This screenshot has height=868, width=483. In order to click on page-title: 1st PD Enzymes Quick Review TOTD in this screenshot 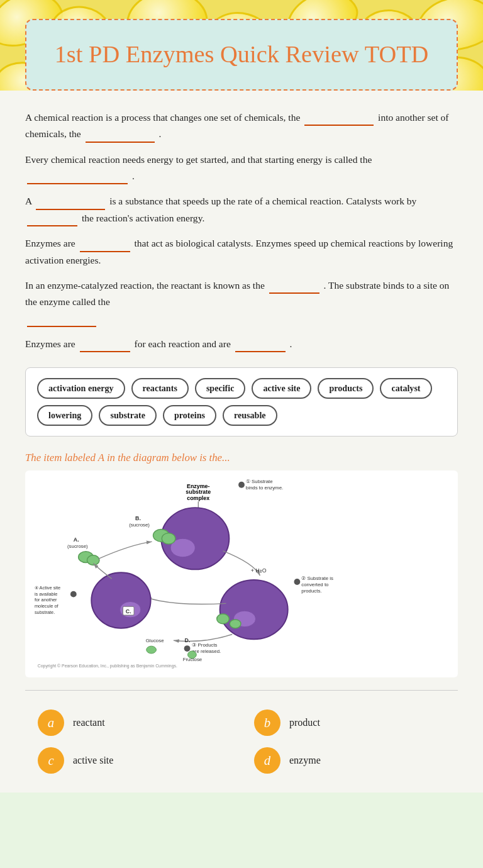, I will do `click(242, 55)`.